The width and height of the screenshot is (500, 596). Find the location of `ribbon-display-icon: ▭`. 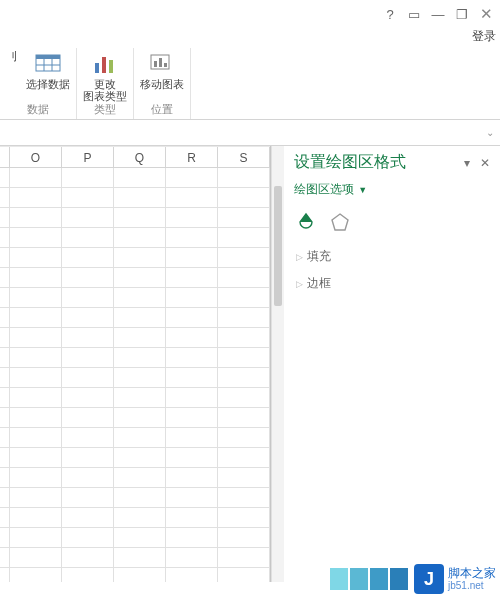

ribbon-display-icon: ▭ is located at coordinates (414, 14).